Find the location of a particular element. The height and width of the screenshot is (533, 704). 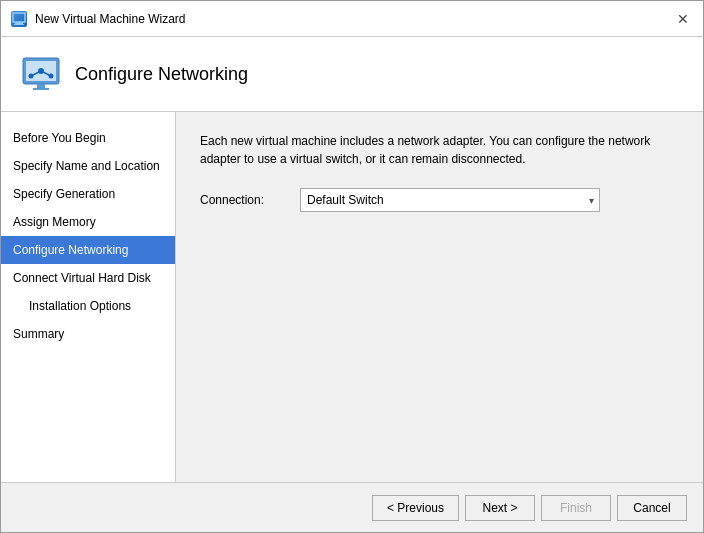

next-button: Next > is located at coordinates (500, 508).